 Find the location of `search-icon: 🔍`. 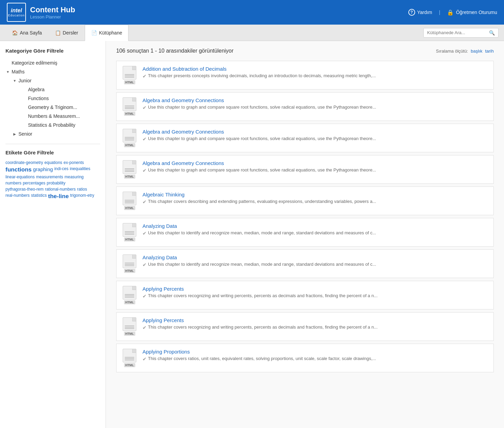

search-icon: 🔍 is located at coordinates (492, 33).